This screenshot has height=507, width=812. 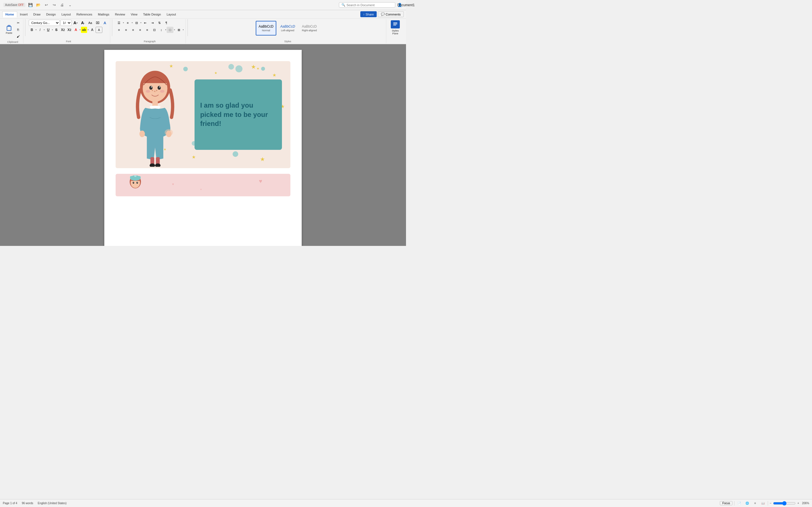 What do you see at coordinates (170, 30) in the screenshot?
I see `shading-button: □` at bounding box center [170, 30].